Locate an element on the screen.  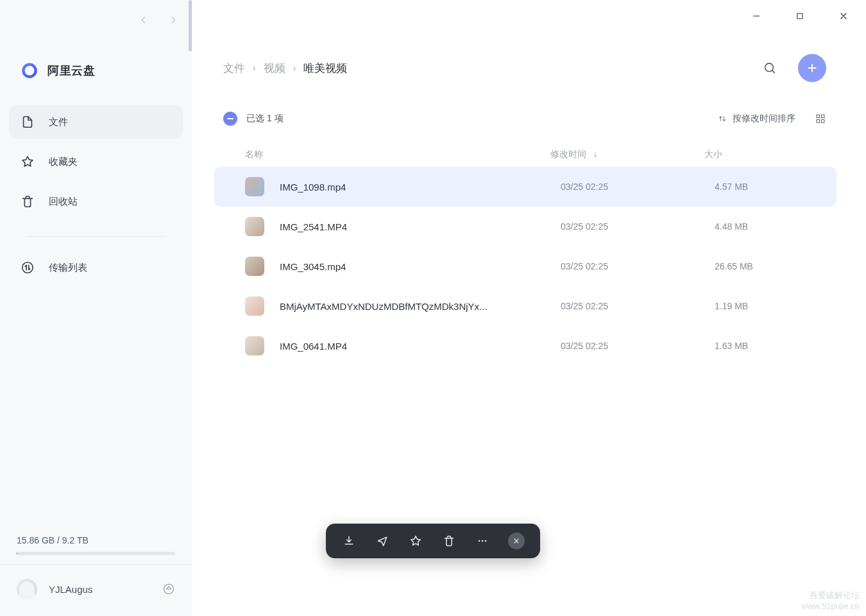
selection-action-bar is located at coordinates (433, 541).